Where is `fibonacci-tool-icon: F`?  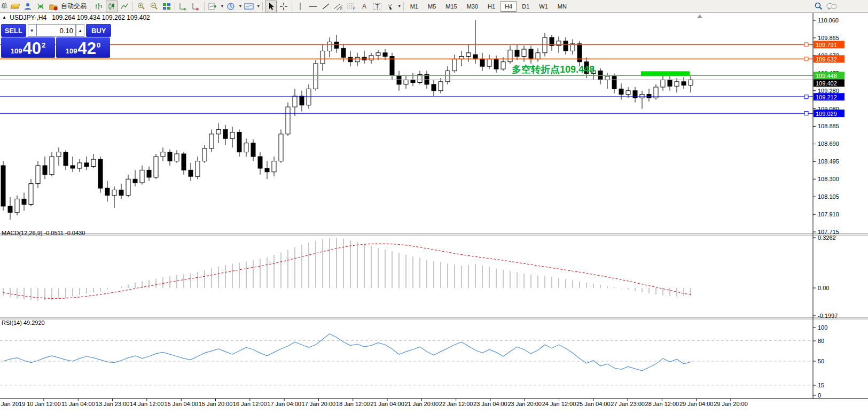 fibonacci-tool-icon: F is located at coordinates (351, 6).